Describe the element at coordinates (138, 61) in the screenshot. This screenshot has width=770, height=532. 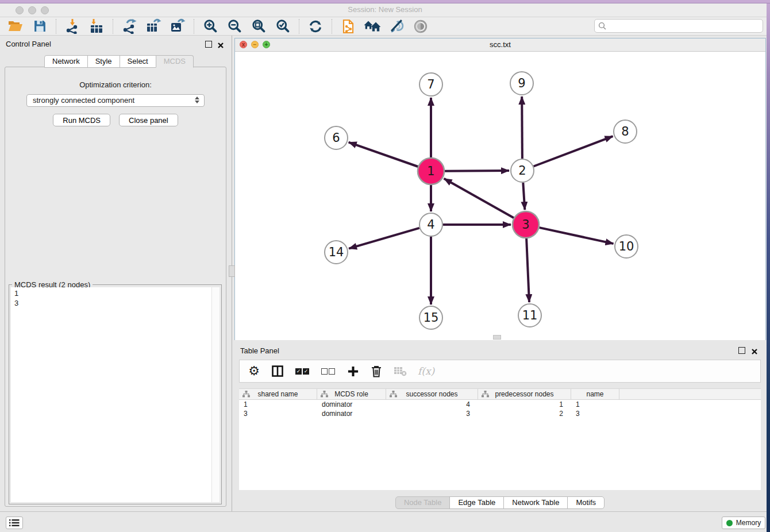
I see `tab-select: Select` at that location.